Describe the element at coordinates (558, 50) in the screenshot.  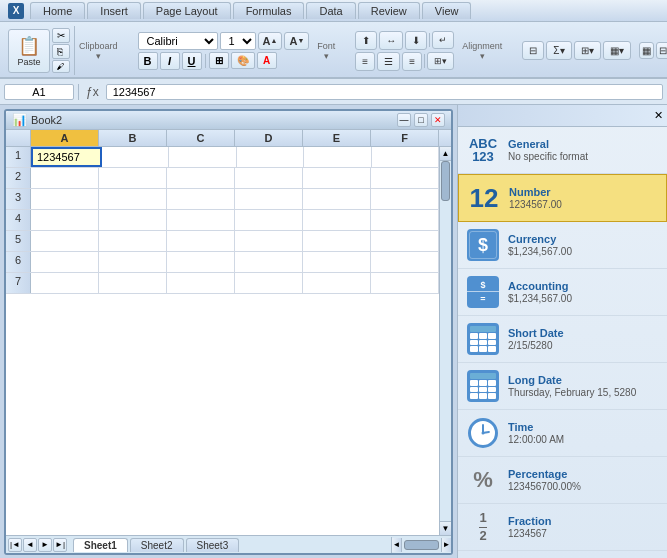
I see `ribbon-btn2: Σ▾` at that location.